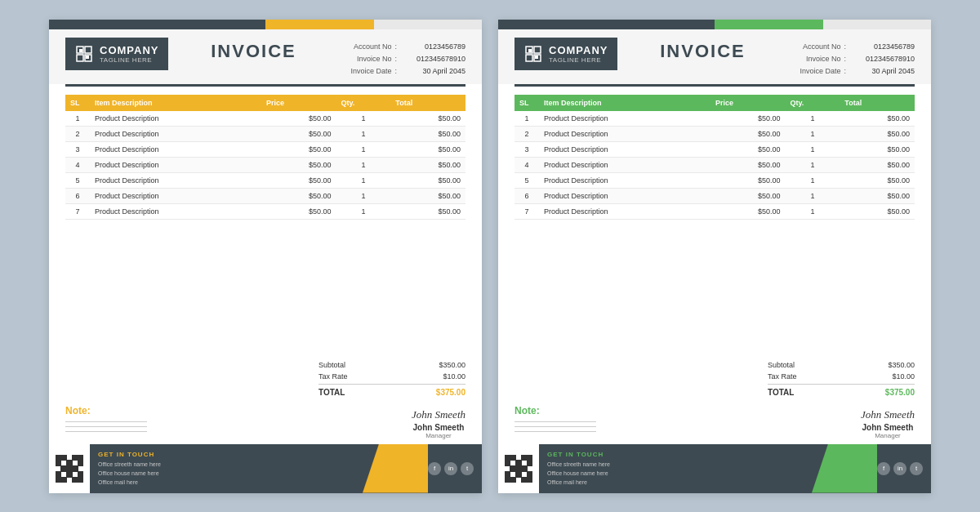 The image size is (980, 512). I want to click on invoice-date-value: 30 April 2045, so click(433, 72).